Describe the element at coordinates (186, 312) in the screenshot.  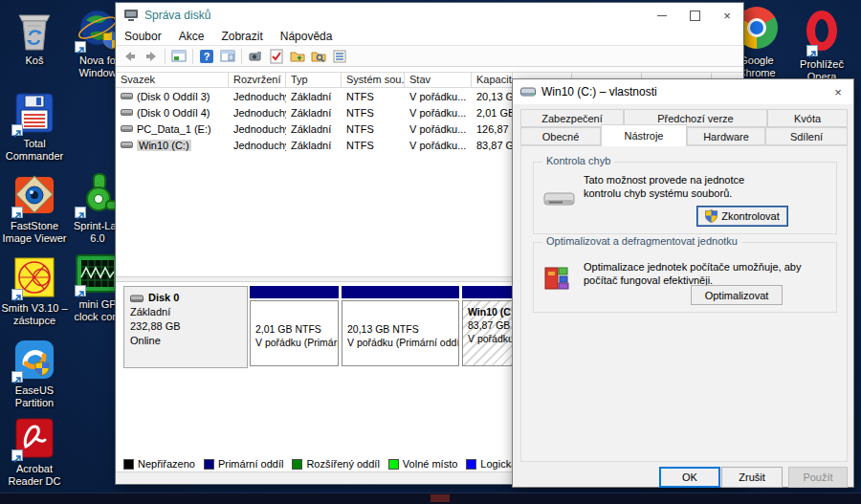
I see `disk0-type: Základní` at that location.